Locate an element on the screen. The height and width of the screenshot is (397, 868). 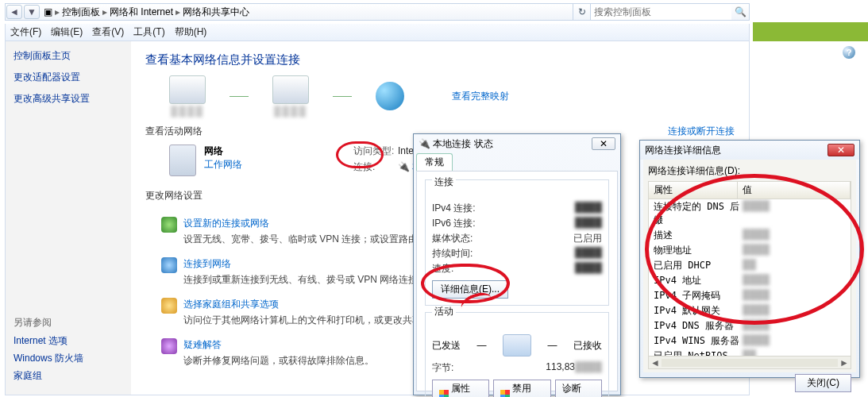
breadcrumb-item: 网络和 Internet is located at coordinates (141, 13).